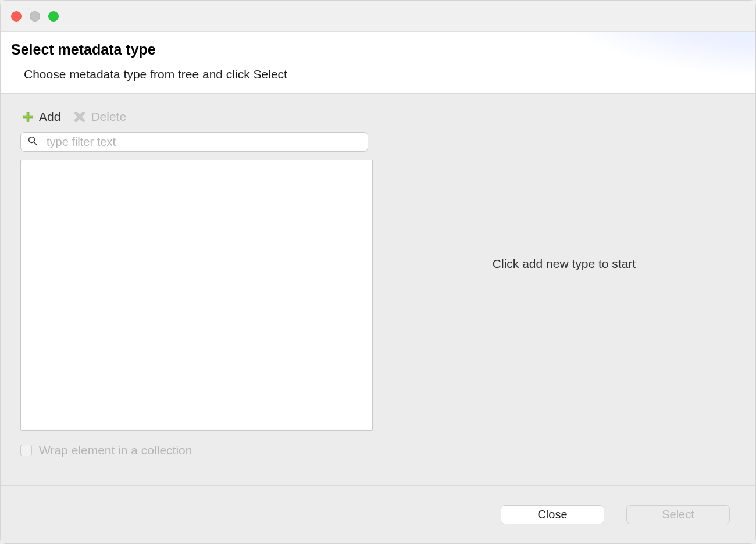  Describe the element at coordinates (678, 515) in the screenshot. I see `select-button: Select` at that location.